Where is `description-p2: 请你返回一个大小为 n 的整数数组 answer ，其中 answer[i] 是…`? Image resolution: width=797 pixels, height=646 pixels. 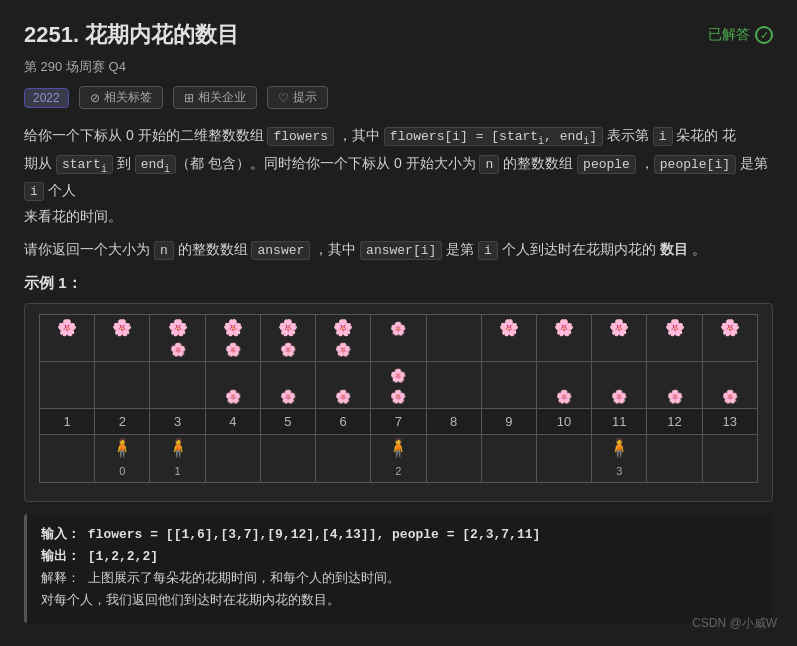
description-p2: 请你返回一个大小为 n 的整数数组 answer ，其中 answer[i] 是… is located at coordinates (398, 250).